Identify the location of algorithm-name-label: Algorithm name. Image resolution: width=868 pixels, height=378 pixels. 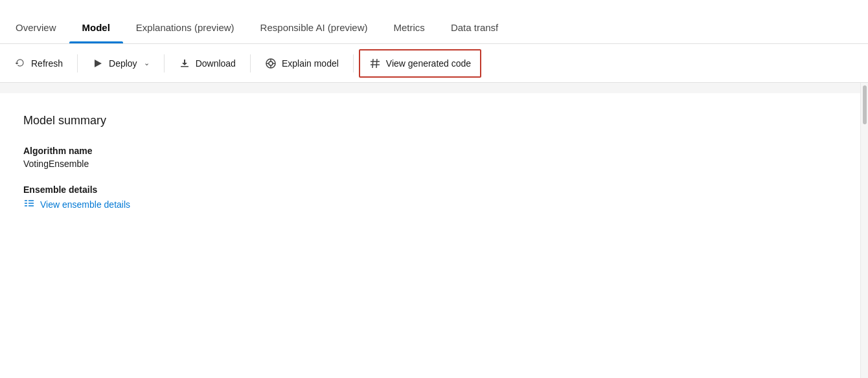
(430, 151).